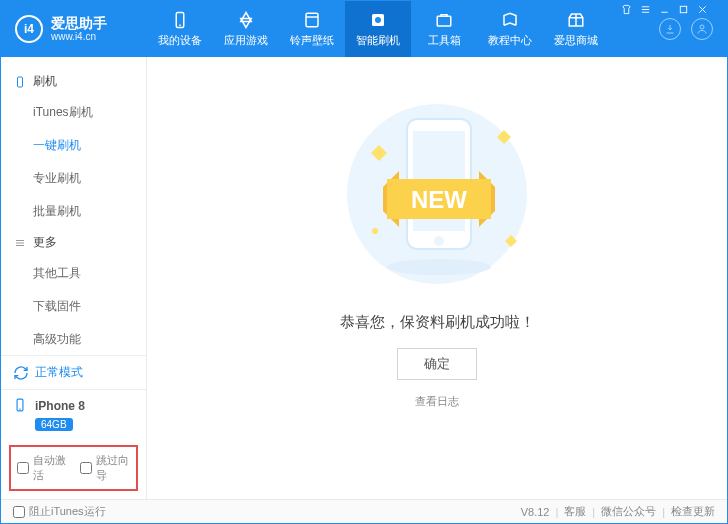 The height and width of the screenshot is (524, 728). Describe the element at coordinates (628, 512) in the screenshot. I see `wechat-link: 微信公众号` at that location.